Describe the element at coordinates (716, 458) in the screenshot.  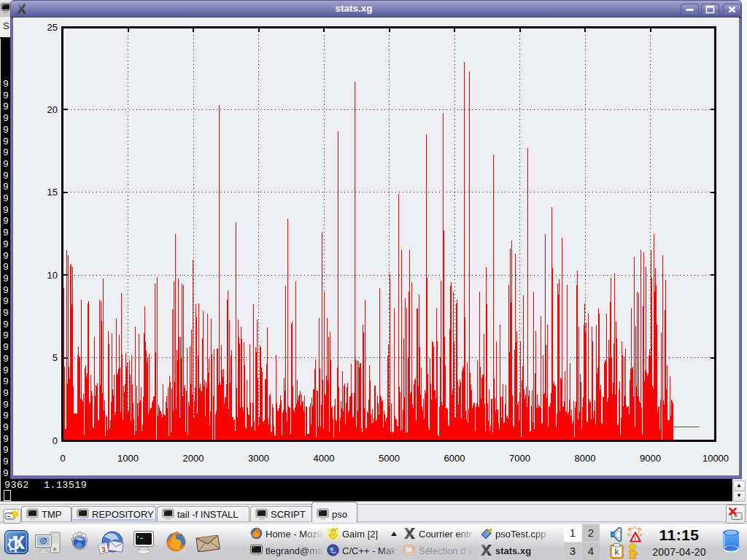
I see `svg-text: 10000` at that location.